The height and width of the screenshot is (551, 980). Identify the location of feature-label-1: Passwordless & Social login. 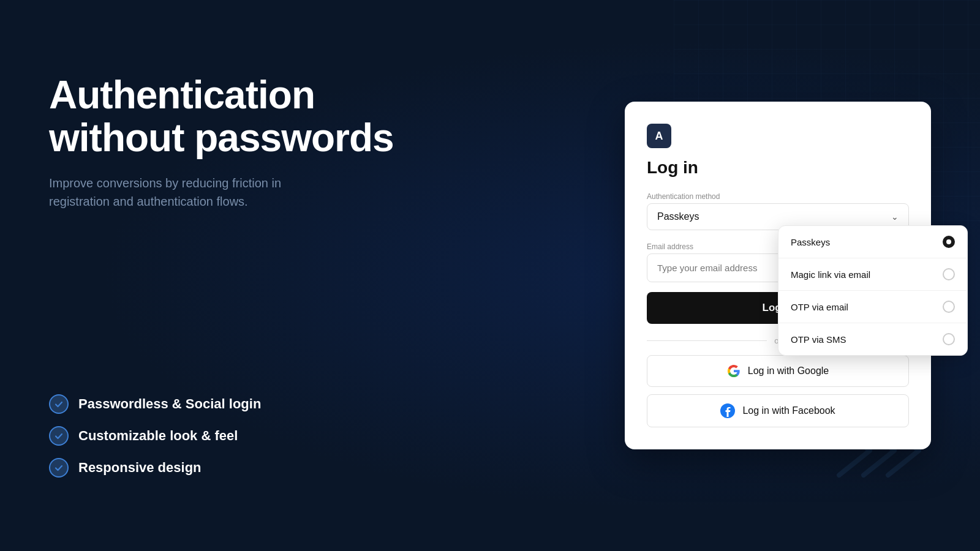
(170, 404).